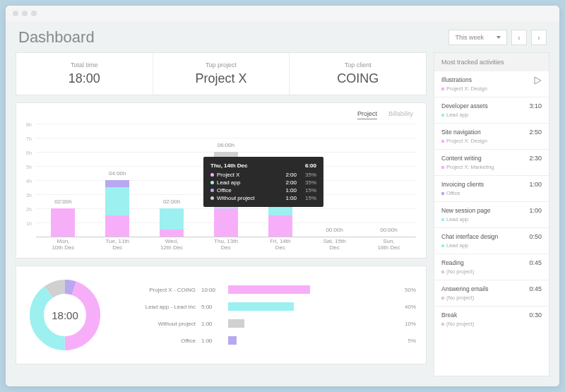  What do you see at coordinates (263, 175) in the screenshot?
I see `tooltip-row: Project X2:0035%` at bounding box center [263, 175].